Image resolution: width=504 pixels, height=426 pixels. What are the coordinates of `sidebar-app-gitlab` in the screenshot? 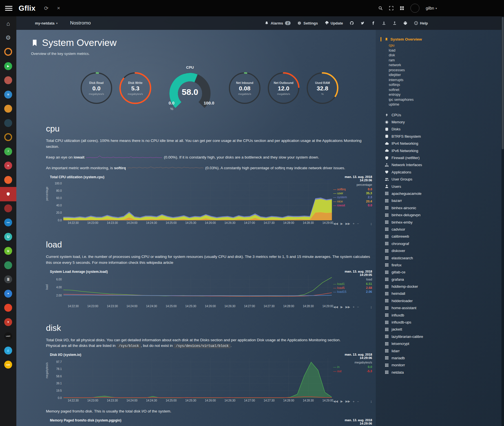 It's located at (8, 308).